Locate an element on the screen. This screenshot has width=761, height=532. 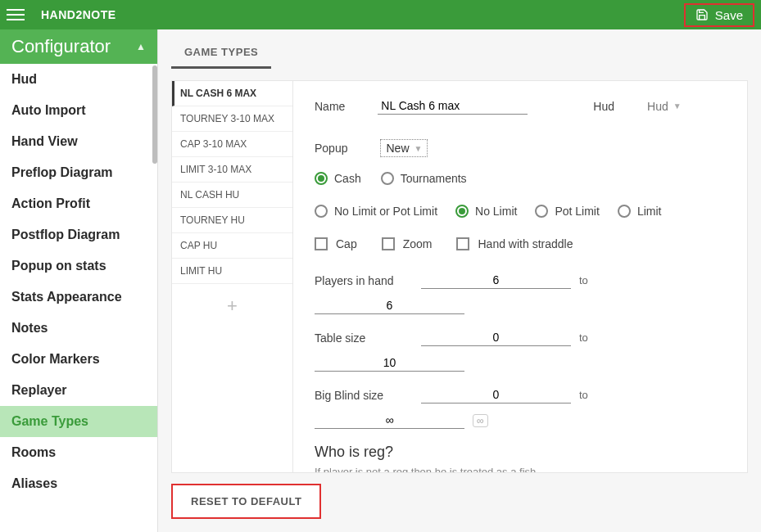
table-label: Table size is located at coordinates (360, 338).